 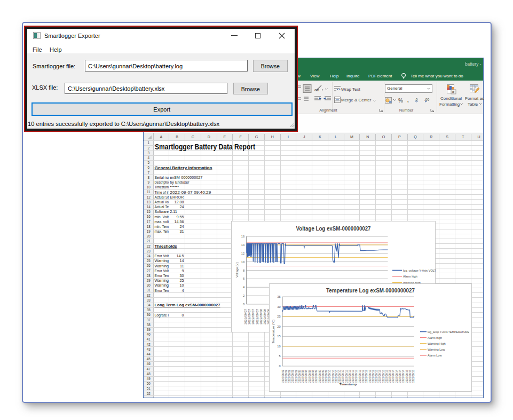 What do you see at coordinates (209, 137) in the screenshot?
I see `svg-text: D` at bounding box center [209, 137].